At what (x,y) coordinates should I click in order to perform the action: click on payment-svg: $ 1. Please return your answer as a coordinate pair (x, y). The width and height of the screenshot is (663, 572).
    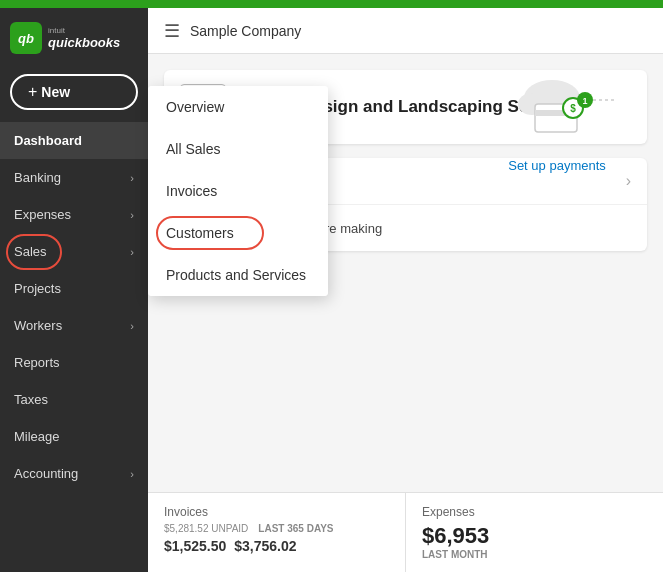
    Looking at the image, I should click on (557, 110).